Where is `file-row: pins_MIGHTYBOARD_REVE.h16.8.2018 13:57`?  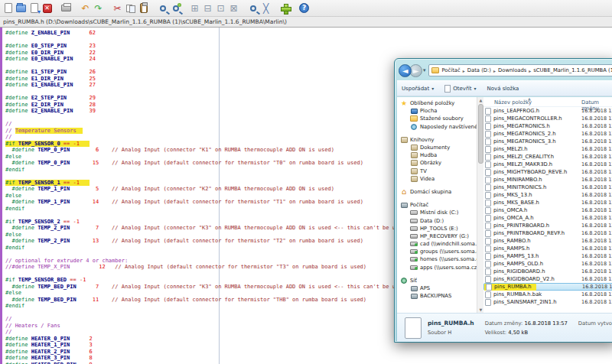
file-row: pins_MIGHTYBOARD_REVE.h16.8.2018 13:57 is located at coordinates (548, 172).